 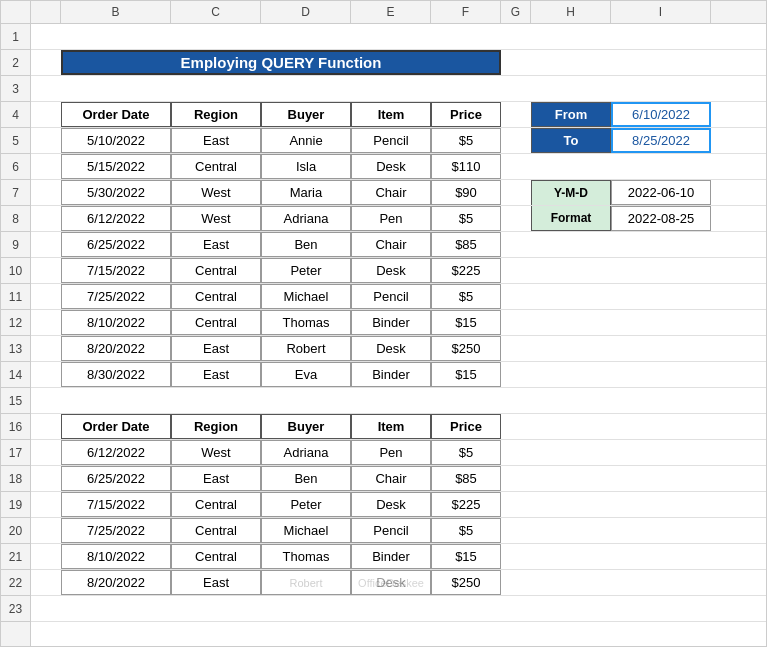 What do you see at coordinates (571, 608) in the screenshot?
I see `cell-23h` at bounding box center [571, 608].